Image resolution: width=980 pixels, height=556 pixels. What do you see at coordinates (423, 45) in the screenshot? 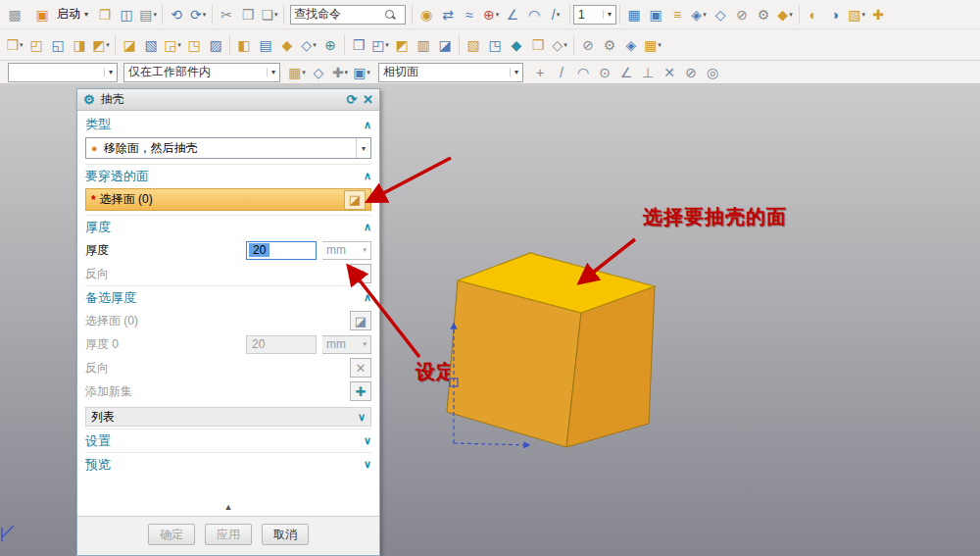
I see `toolbar-icon: ▥` at bounding box center [423, 45].